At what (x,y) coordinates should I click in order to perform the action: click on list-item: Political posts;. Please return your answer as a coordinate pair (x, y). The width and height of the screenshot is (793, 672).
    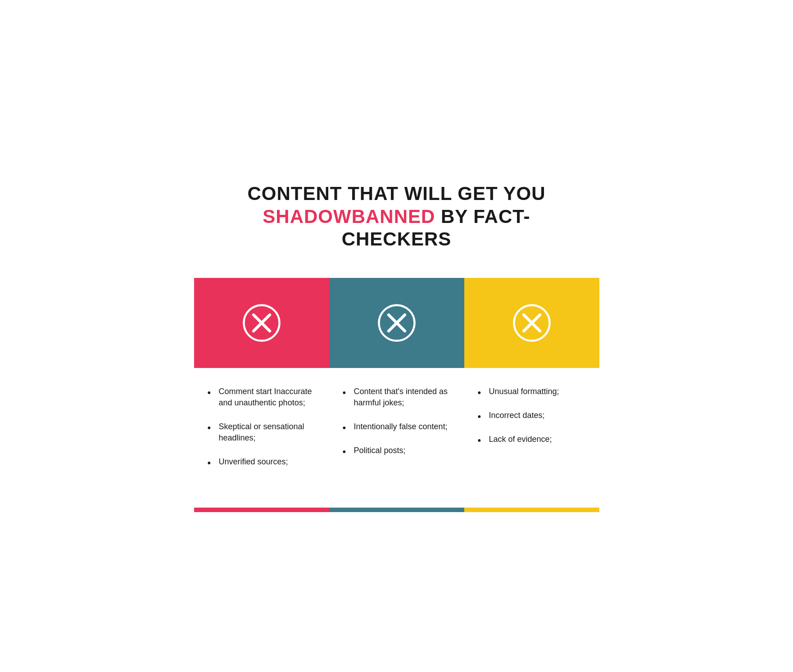
    Looking at the image, I should click on (397, 450).